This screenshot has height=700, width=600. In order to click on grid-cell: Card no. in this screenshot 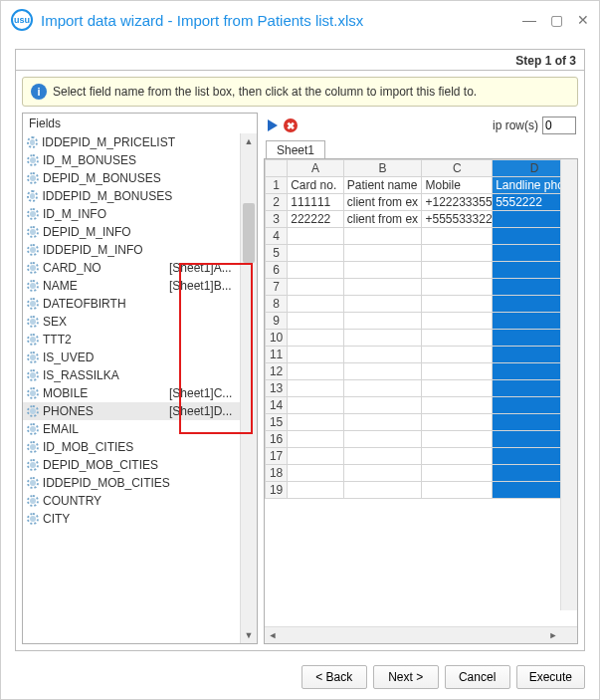, I will do `click(316, 185)`.